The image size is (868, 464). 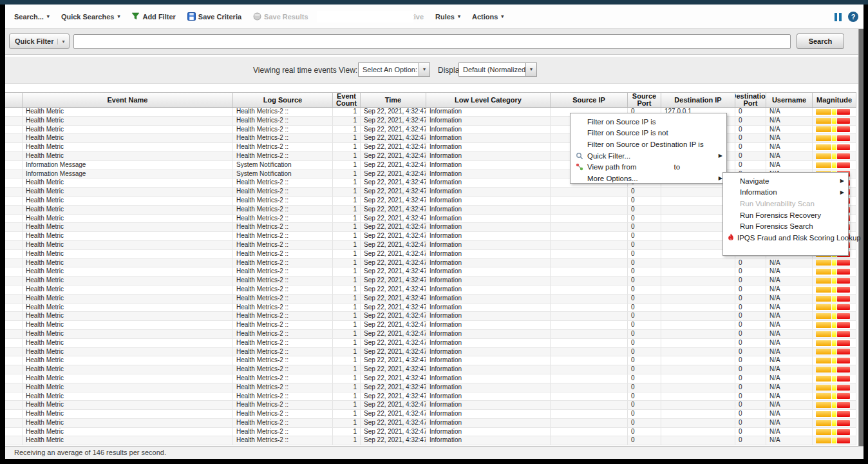 I want to click on column-header-time: Time, so click(x=393, y=100).